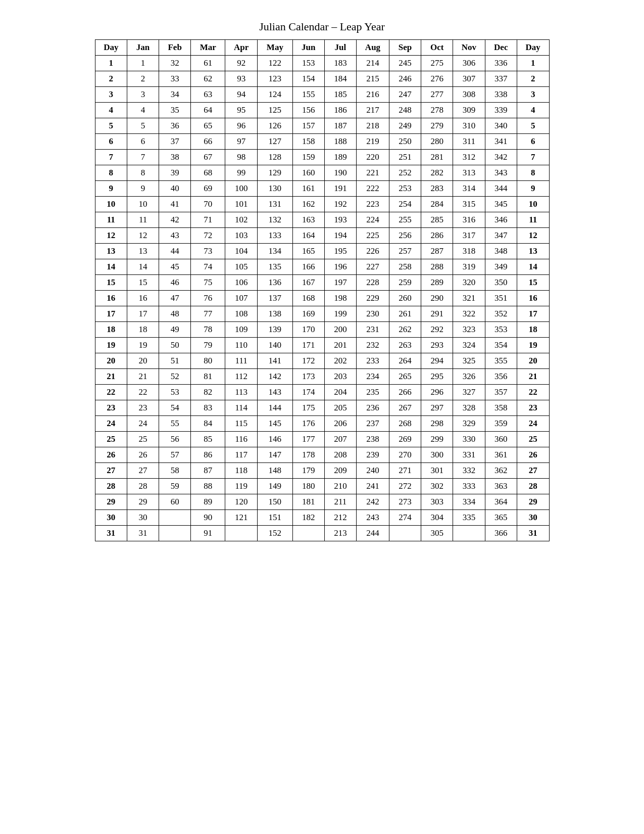  What do you see at coordinates (501, 173) in the screenshot?
I see `cell-dec-8: 343` at bounding box center [501, 173].